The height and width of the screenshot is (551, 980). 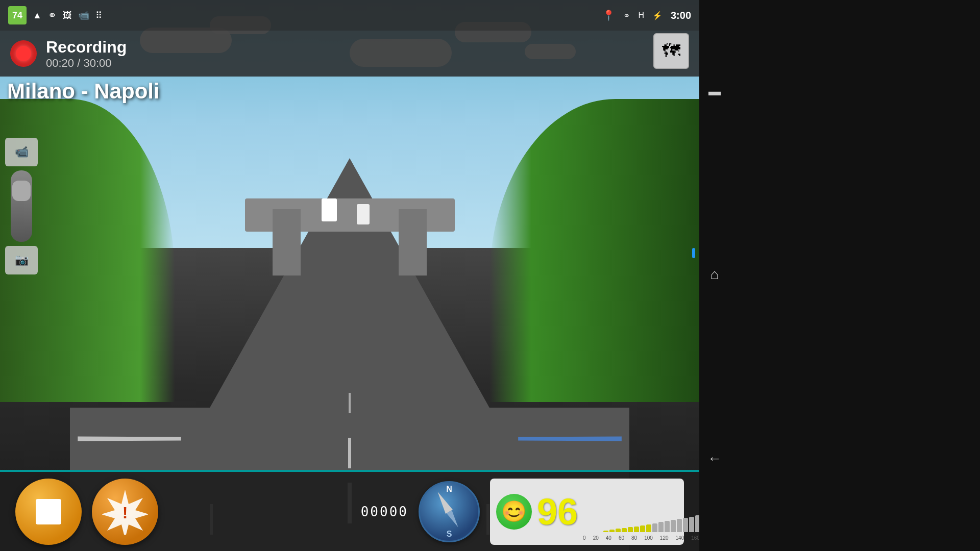 I want to click on left-controls: 📹 📷, so click(x=21, y=206).